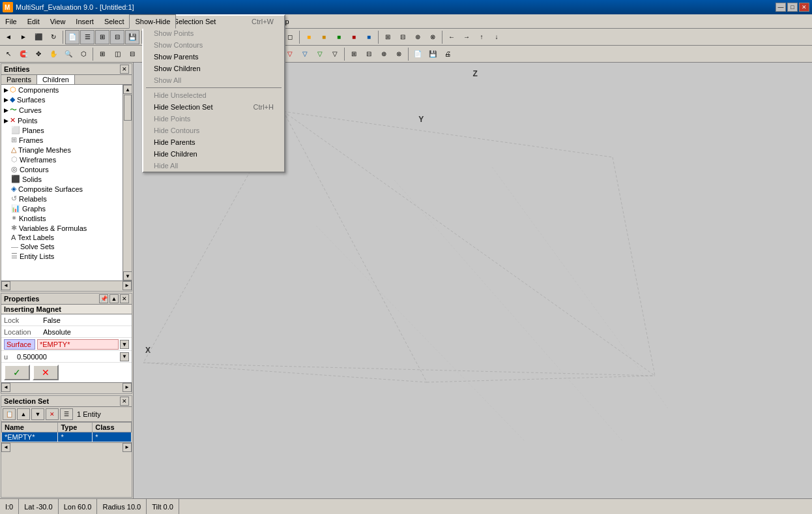 The height and width of the screenshot is (514, 812). What do you see at coordinates (23, 414) in the screenshot?
I see `selset-up: ▲` at bounding box center [23, 414].